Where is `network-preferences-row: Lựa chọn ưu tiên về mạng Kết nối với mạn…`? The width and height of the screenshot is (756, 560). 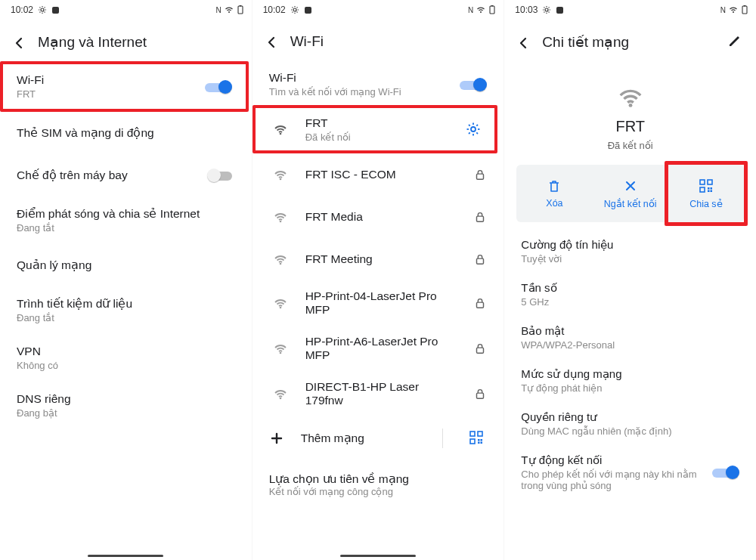 network-preferences-row: Lựa chọn ưu tiên về mạng Kết nối với mạn… is located at coordinates (378, 481).